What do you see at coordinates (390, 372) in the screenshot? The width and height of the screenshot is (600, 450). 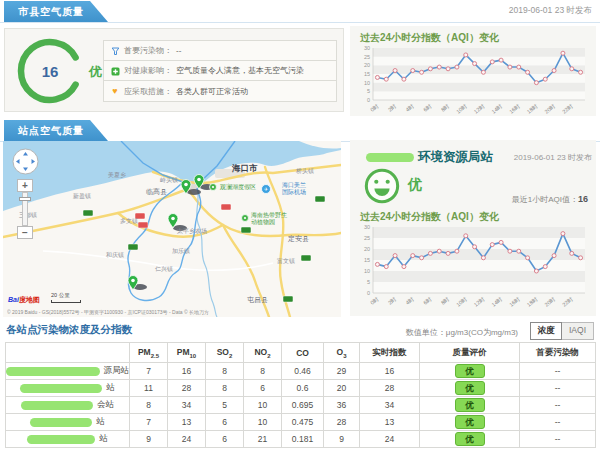 I see `pollutant-value-cell: 16` at bounding box center [390, 372].